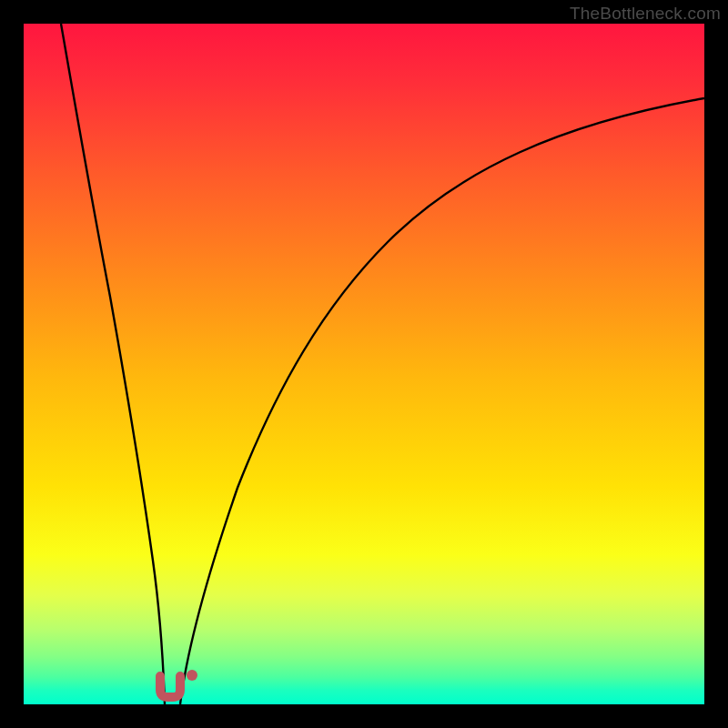  I want to click on watermark-label: TheBottleneck.com, so click(645, 14).